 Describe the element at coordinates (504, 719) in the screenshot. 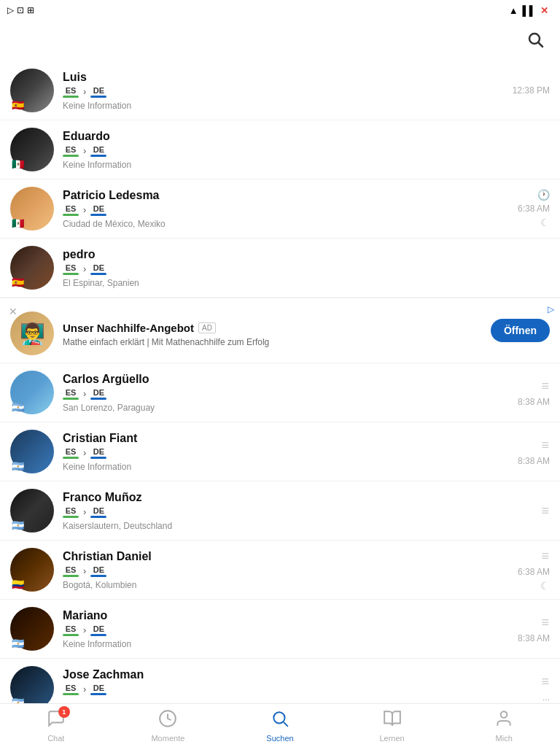

I see `profile-icon` at that location.